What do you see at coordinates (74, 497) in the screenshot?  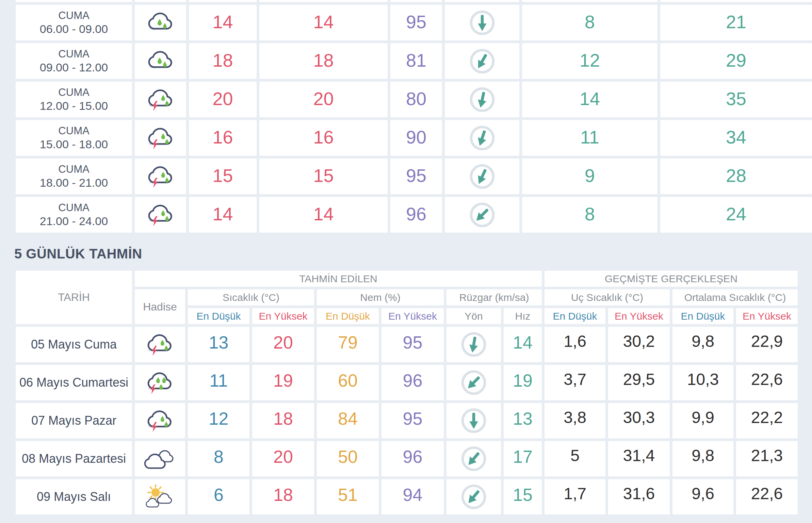 I see `date-label: 09 Mayıs Salı` at bounding box center [74, 497].